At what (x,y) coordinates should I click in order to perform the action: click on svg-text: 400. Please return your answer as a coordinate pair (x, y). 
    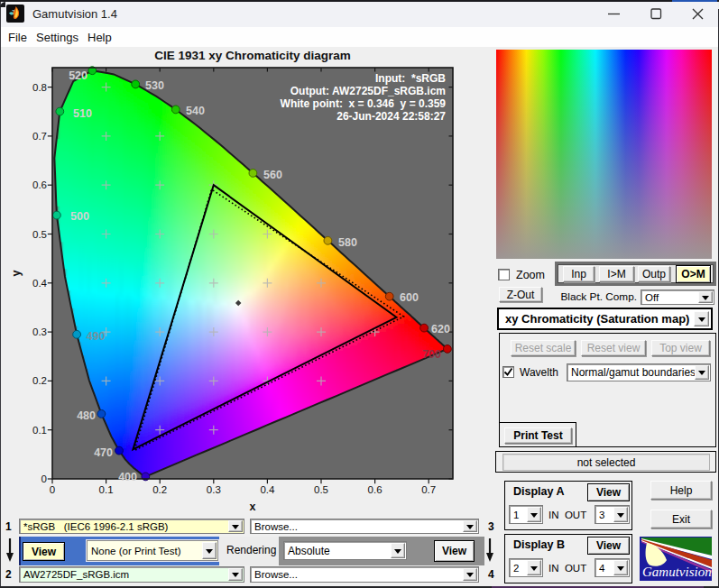
    Looking at the image, I should click on (128, 477).